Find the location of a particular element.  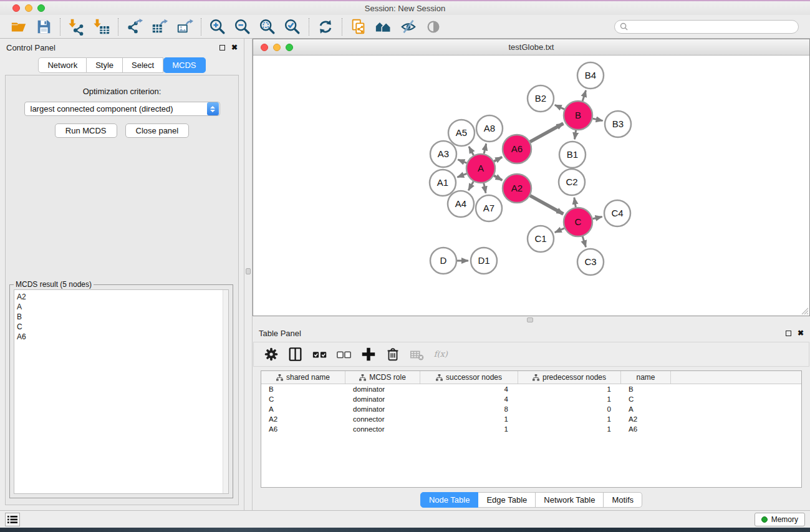

mcds-result-item: B is located at coordinates (120, 317).